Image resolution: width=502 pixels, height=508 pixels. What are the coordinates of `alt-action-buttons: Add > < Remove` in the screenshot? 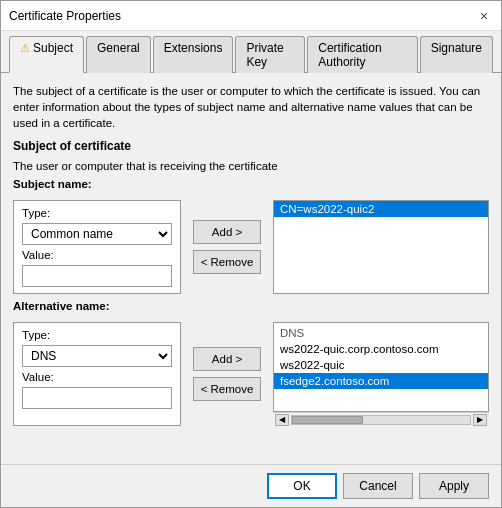 It's located at (227, 374).